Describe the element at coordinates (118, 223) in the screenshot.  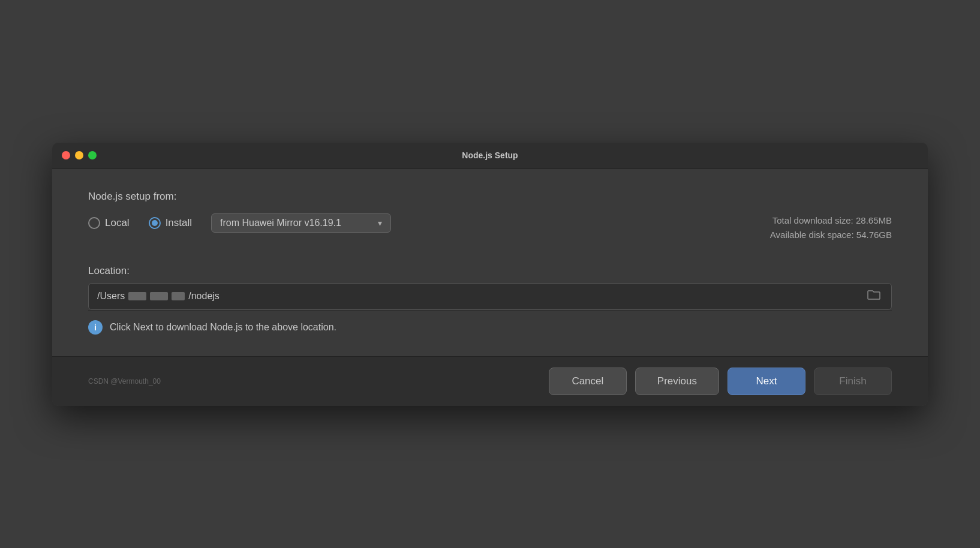
I see `local-radio-label: Local` at that location.